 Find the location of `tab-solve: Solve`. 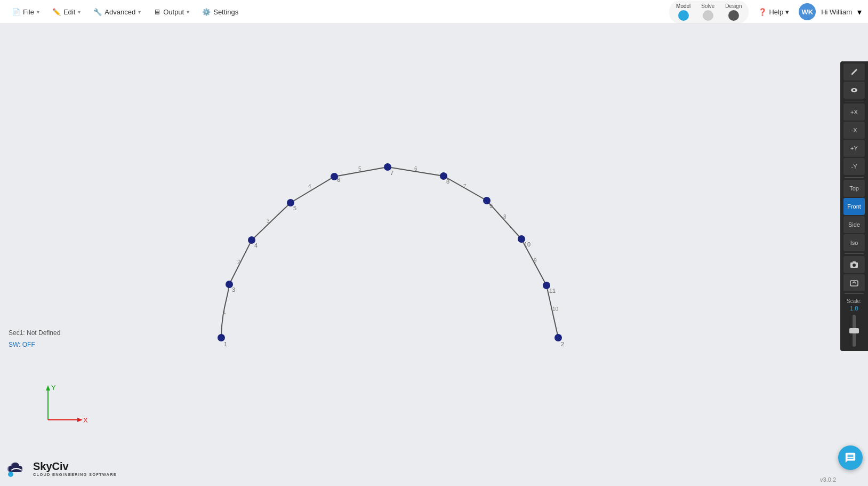

tab-solve: Solve is located at coordinates (708, 12).